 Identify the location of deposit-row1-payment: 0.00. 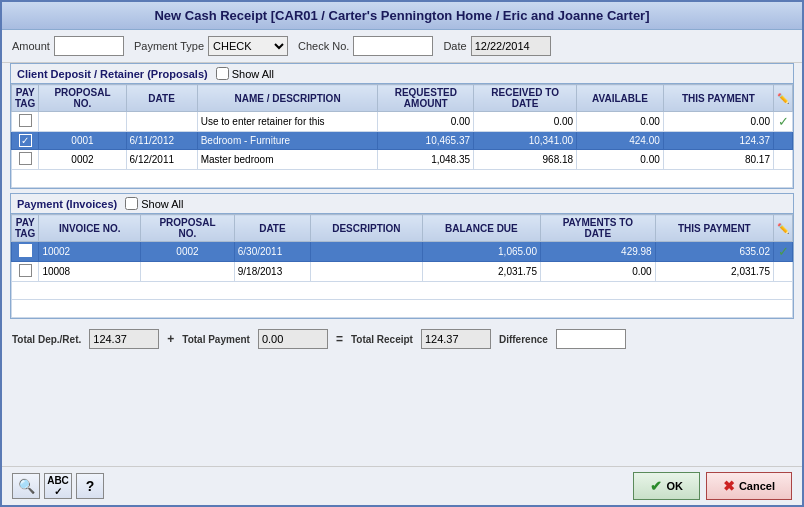
(718, 122).